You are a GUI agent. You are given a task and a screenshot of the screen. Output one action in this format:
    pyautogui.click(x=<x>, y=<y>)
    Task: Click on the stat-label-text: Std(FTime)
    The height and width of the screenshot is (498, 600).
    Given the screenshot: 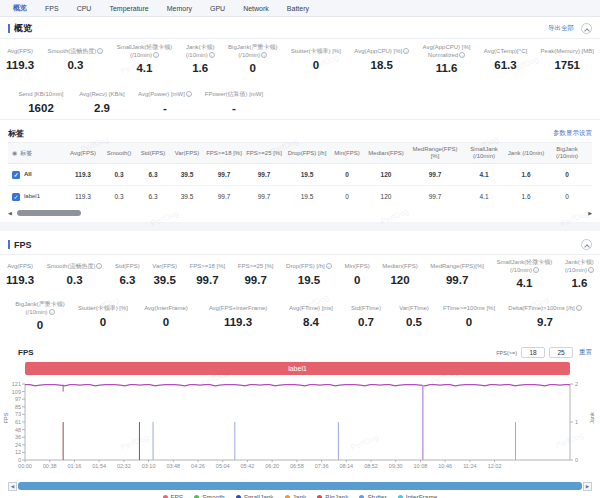 What is the action you would take?
    pyautogui.click(x=366, y=308)
    